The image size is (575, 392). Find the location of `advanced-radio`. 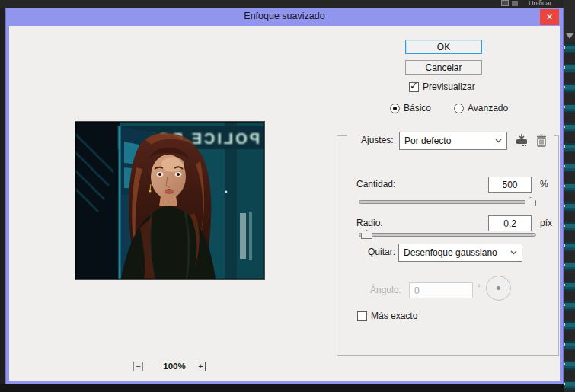

advanced-radio is located at coordinates (458, 108).